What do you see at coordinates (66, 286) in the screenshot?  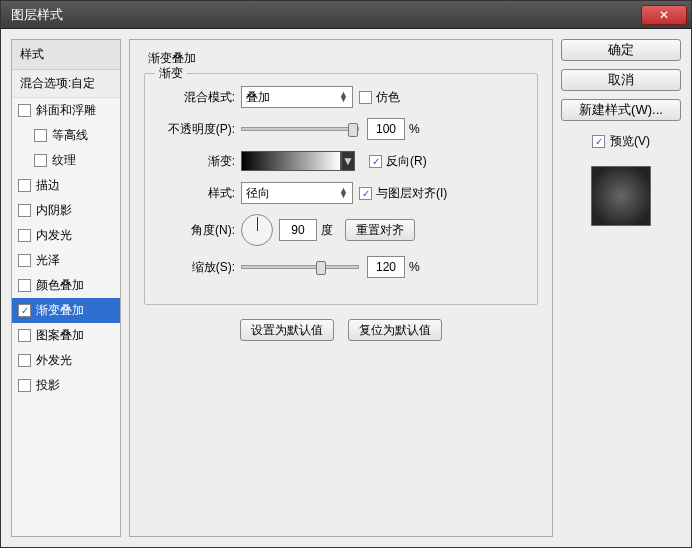 I see `sidebar-item: 颜色叠加` at bounding box center [66, 286].